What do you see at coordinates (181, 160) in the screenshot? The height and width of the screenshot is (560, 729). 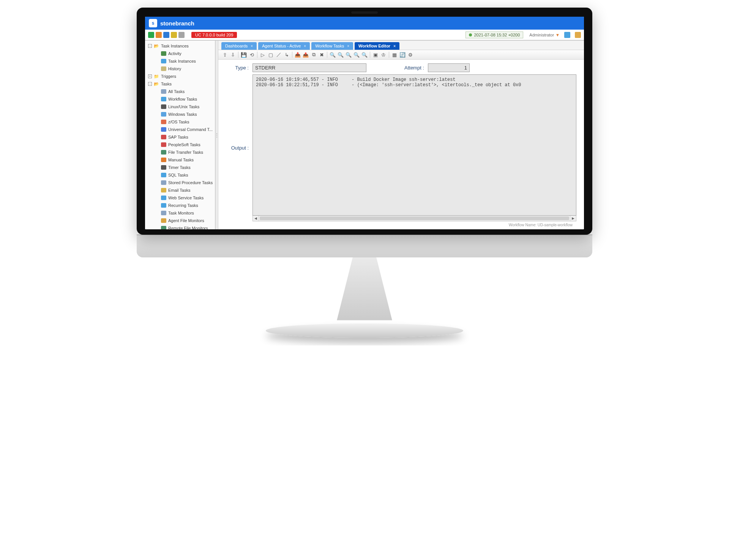 I see `tree-item: Manual Tasks` at bounding box center [181, 160].